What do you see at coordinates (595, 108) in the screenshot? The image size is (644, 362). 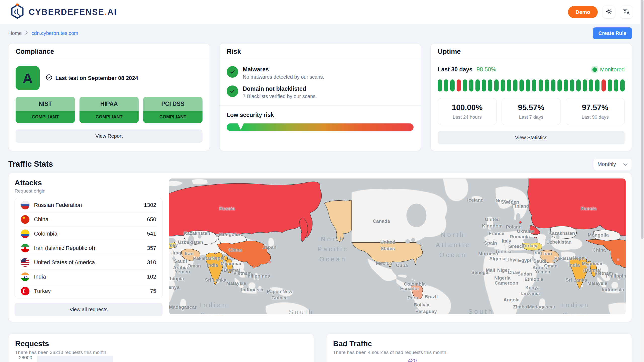 I see `uptime-stat-value: 97.57%` at bounding box center [595, 108].